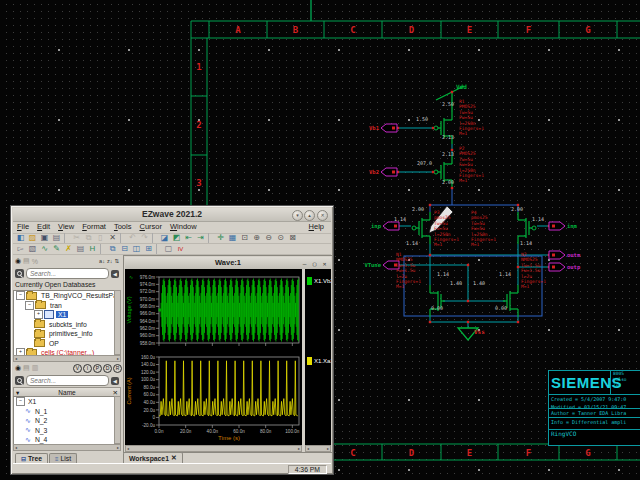 This screenshot has width=640, height=480. I want to click on add-wave-icon: ◪, so click(164, 238).